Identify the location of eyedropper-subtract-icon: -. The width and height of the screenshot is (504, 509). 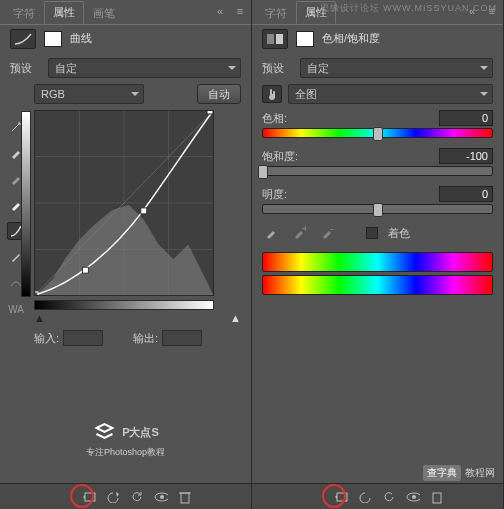
(327, 233).